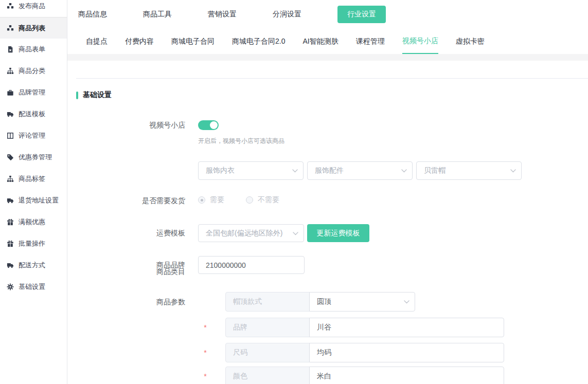 The height and width of the screenshot is (384, 588). What do you see at coordinates (33, 200) in the screenshot?
I see `sidebar-item-return-address: 退货地址设置` at bounding box center [33, 200].